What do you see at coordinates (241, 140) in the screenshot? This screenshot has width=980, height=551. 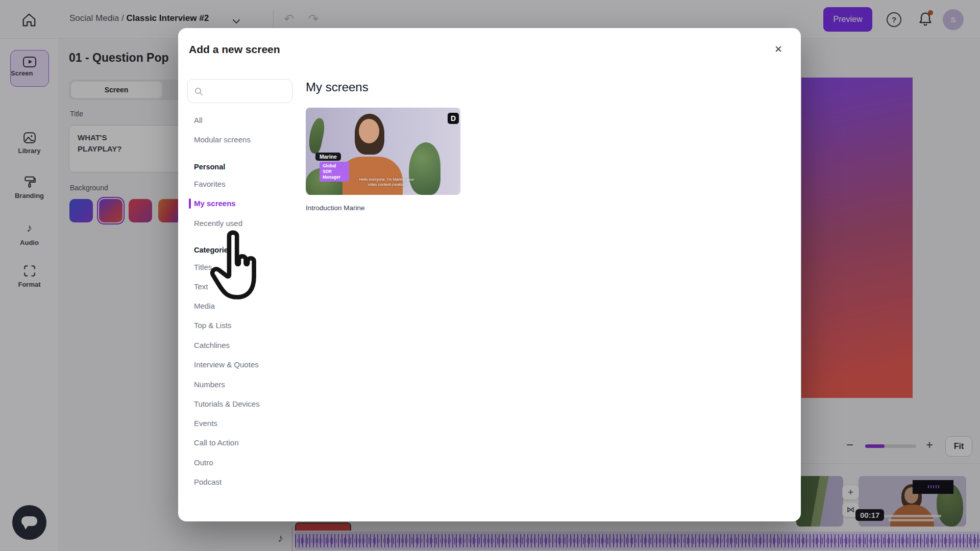 I see `modal-nav-modular-screens: Modular screens` at bounding box center [241, 140].